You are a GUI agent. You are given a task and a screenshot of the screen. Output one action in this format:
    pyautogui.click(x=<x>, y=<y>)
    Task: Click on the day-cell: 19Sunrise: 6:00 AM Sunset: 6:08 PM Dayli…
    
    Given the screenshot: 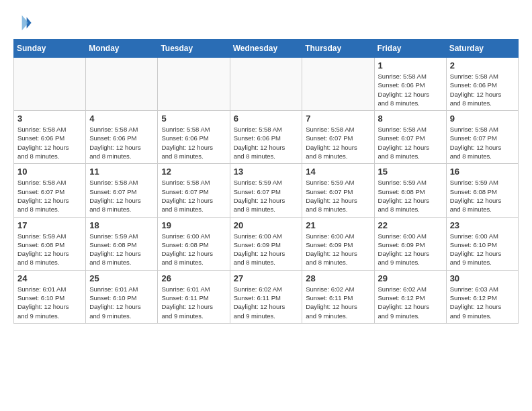 What is the action you would take?
    pyautogui.click(x=193, y=243)
    